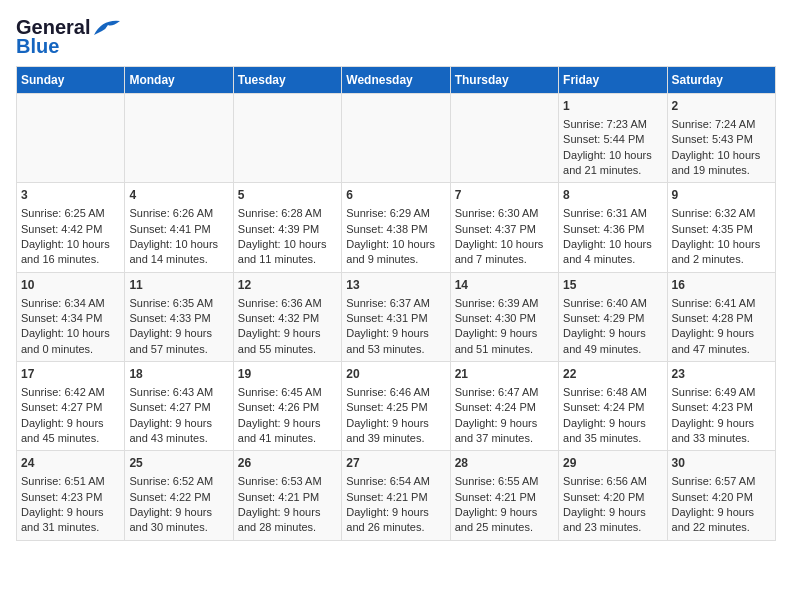 Image resolution: width=792 pixels, height=612 pixels. What do you see at coordinates (722, 464) in the screenshot?
I see `day-number: 30` at bounding box center [722, 464].